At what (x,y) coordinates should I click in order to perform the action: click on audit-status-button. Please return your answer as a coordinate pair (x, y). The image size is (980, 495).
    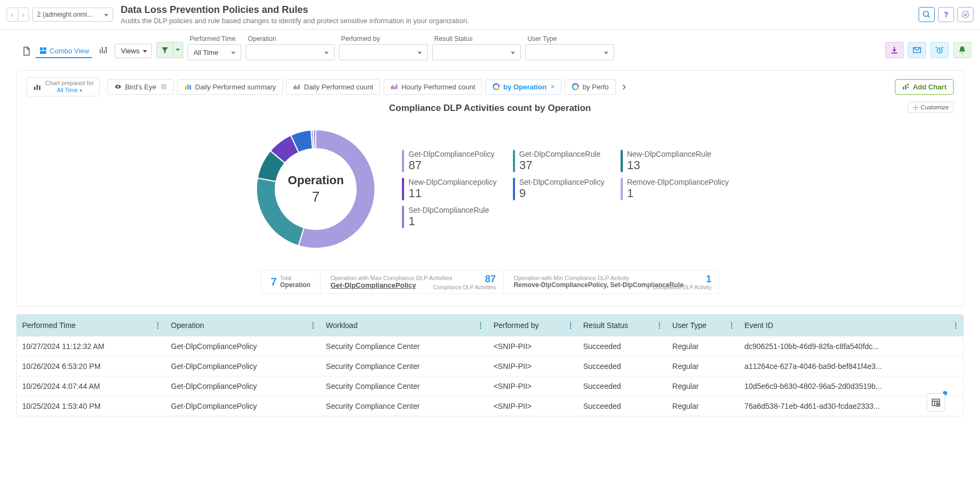
    Looking at the image, I should click on (965, 15).